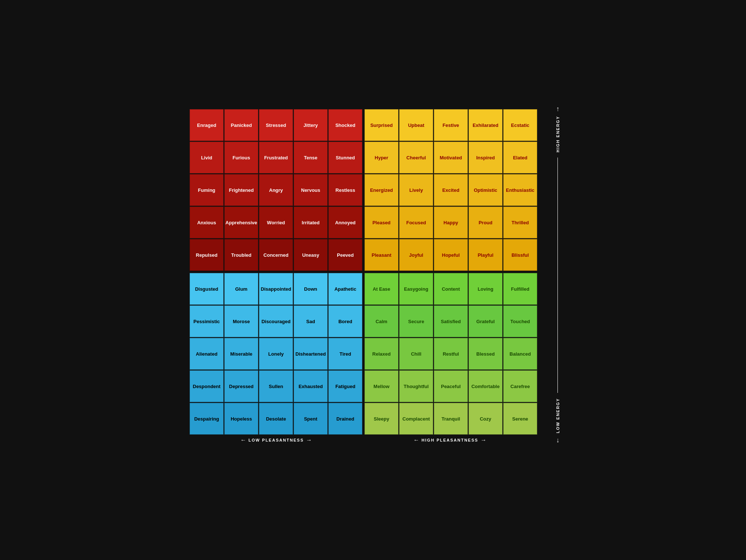 The image size is (746, 560). Describe the element at coordinates (345, 386) in the screenshot. I see `emotion-cell: Fatigued` at that location.